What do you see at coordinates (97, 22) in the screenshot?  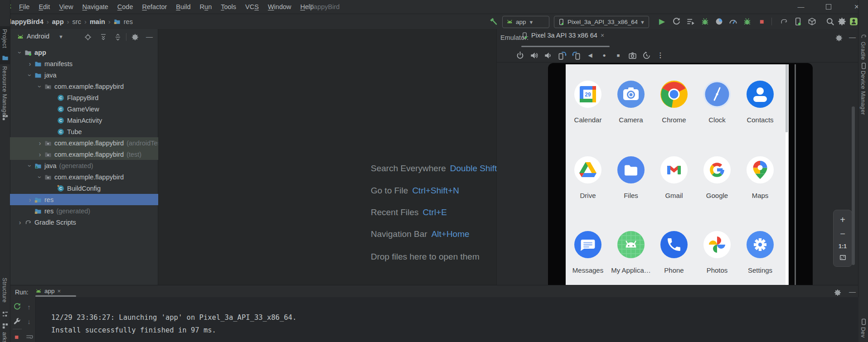 I see `breadcrumb-main: main` at bounding box center [97, 22].